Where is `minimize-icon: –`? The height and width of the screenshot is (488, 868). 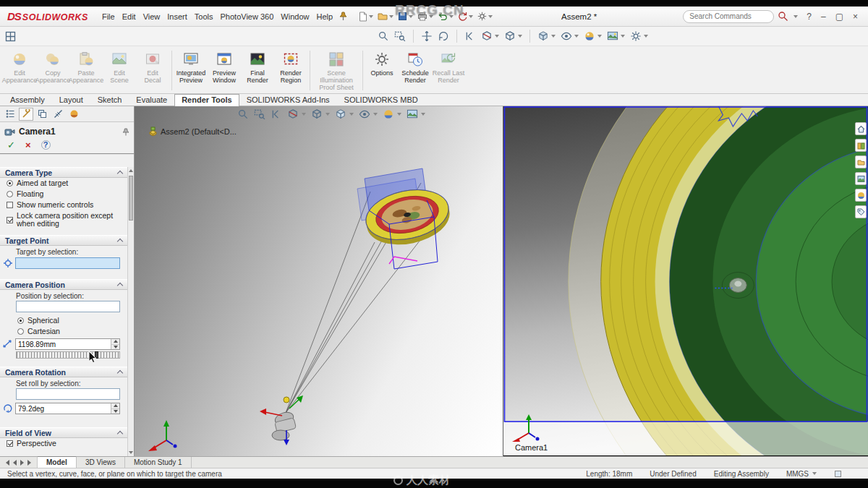
minimize-icon: – is located at coordinates (823, 17).